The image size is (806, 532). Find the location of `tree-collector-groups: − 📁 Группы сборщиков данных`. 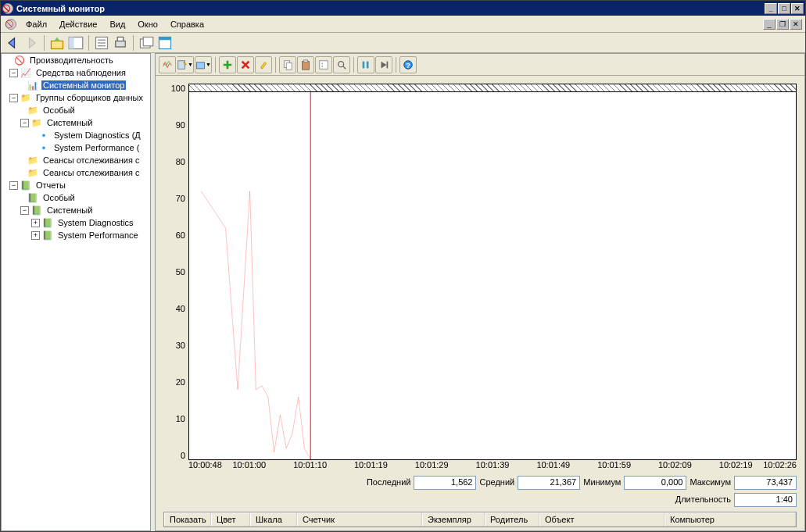

tree-collector-groups: − 📁 Группы сборщиков данных is located at coordinates (76, 98).